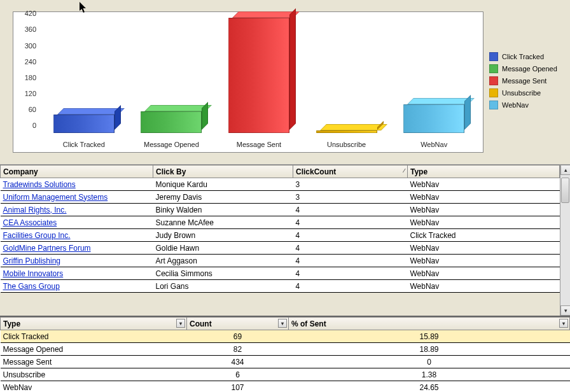  I want to click on scrollbar: ▴ ▾, so click(565, 241).